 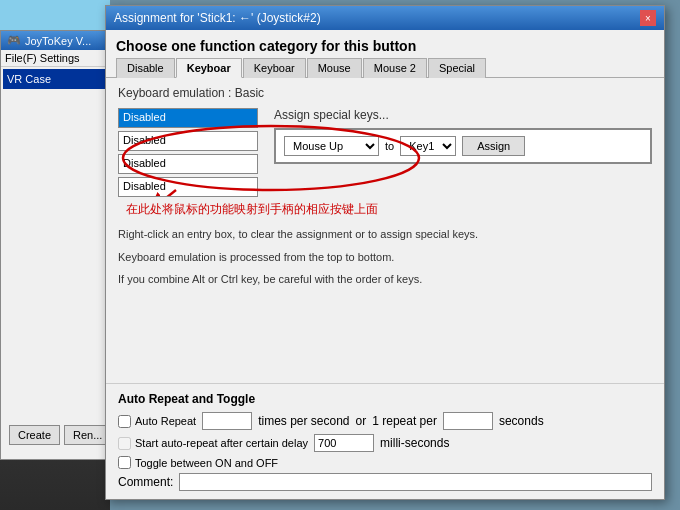 What do you see at coordinates (34, 435) in the screenshot?
I see `create-button: Create` at bounding box center [34, 435].